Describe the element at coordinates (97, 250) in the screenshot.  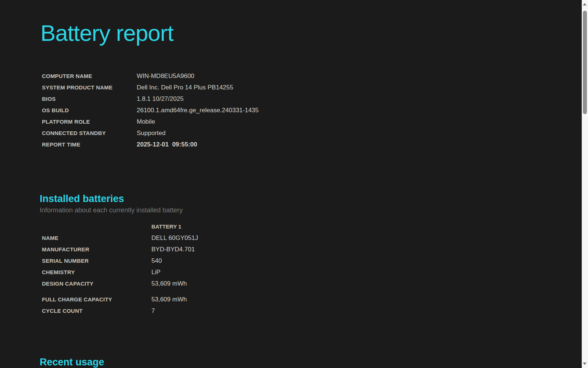
I see `battery-label: MANUFACTURER` at that location.